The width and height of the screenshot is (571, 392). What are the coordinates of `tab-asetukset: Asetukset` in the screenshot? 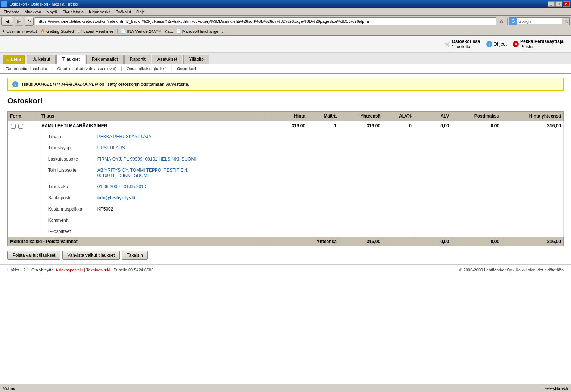 It's located at (167, 59).